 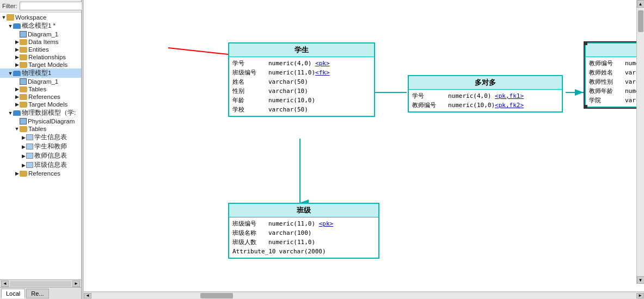 I want to click on scroll-track, so click(x=640, y=142).